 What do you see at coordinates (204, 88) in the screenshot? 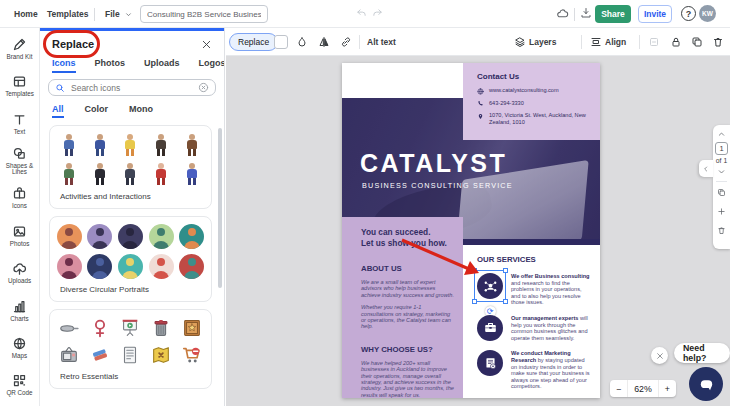
I see `clear-search-icon` at bounding box center [204, 88].